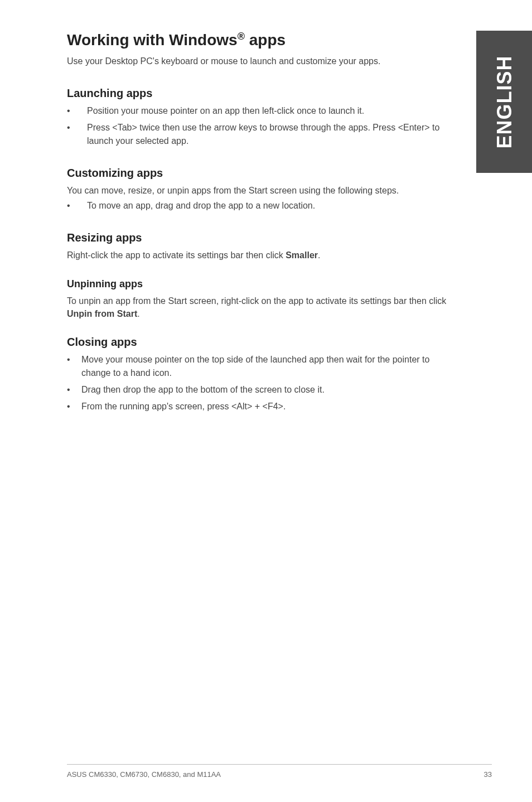  I want to click on page-footer: ASUS CM6330, CM6730, CM6830, and M11AA 3…, so click(279, 771).